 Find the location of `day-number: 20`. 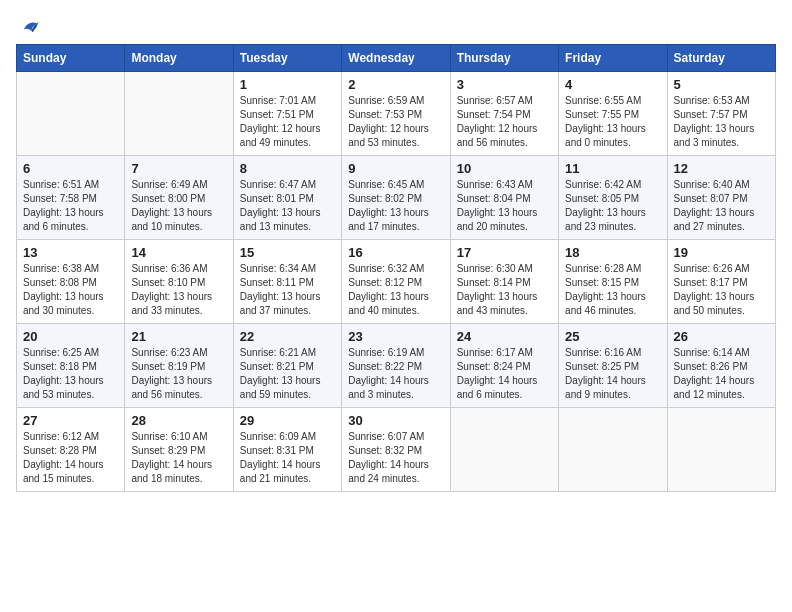

day-number: 20 is located at coordinates (70, 336).